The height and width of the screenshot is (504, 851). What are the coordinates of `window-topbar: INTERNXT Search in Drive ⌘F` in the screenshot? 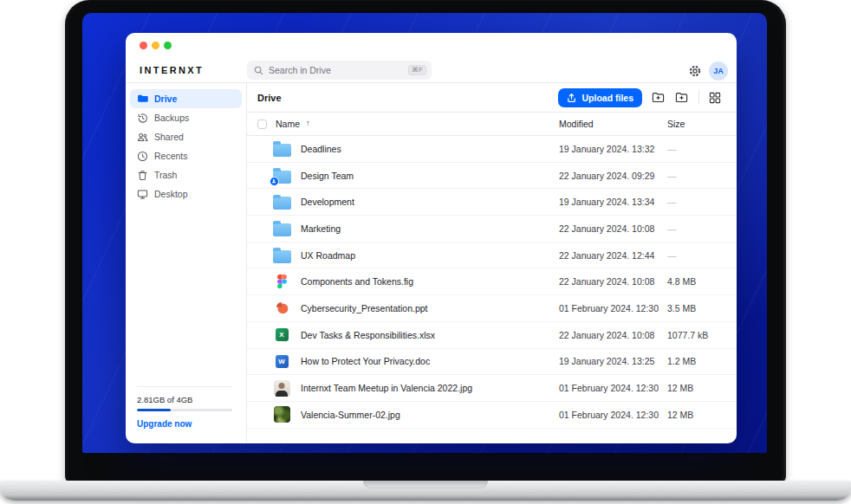 It's located at (432, 58).